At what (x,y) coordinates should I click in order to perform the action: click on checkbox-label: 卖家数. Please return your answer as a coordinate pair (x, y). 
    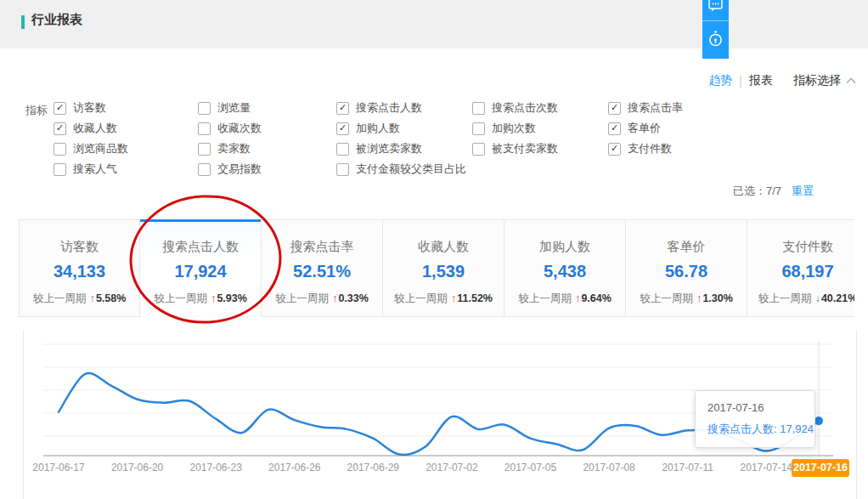
    Looking at the image, I should click on (234, 149).